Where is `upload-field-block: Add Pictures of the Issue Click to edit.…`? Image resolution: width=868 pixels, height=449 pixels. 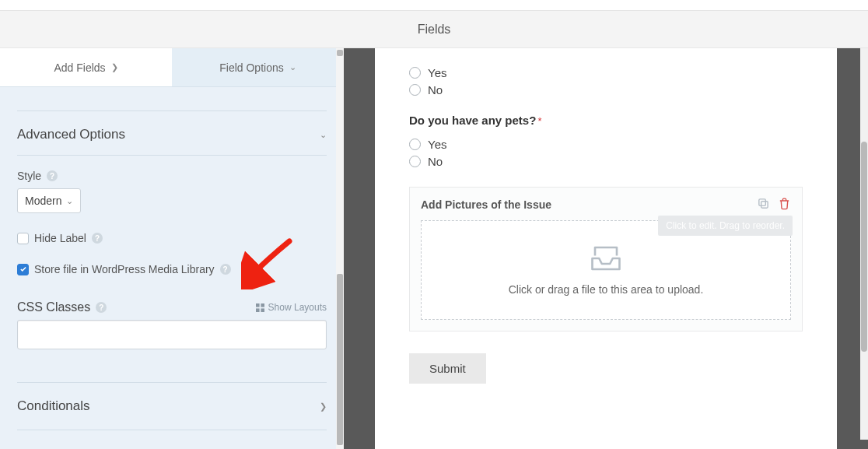 upload-field-block: Add Pictures of the Issue Click to edit.… is located at coordinates (606, 259).